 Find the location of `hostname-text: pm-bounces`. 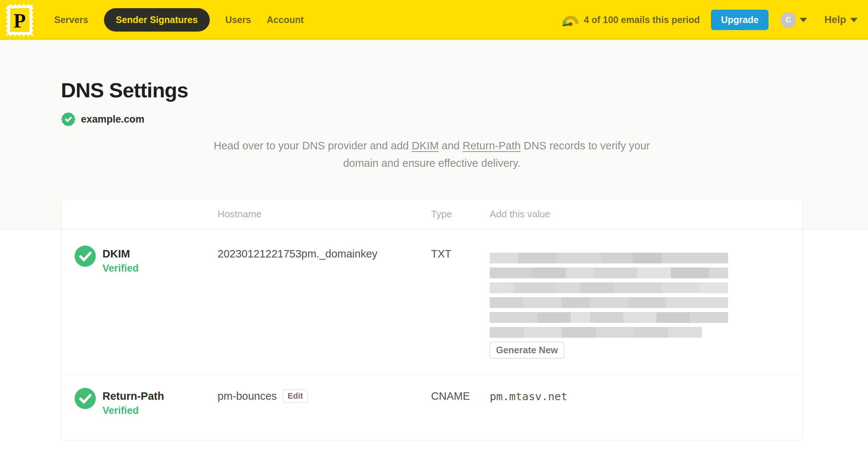

hostname-text: pm-bounces is located at coordinates (247, 396).